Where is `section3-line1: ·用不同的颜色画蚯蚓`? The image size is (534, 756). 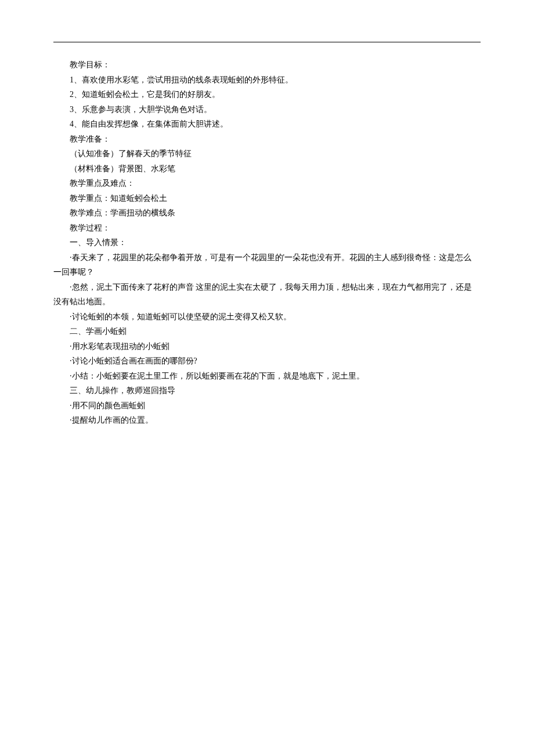 section3-line1: ·用不同的颜色画蚯蚓 is located at coordinates (267, 406).